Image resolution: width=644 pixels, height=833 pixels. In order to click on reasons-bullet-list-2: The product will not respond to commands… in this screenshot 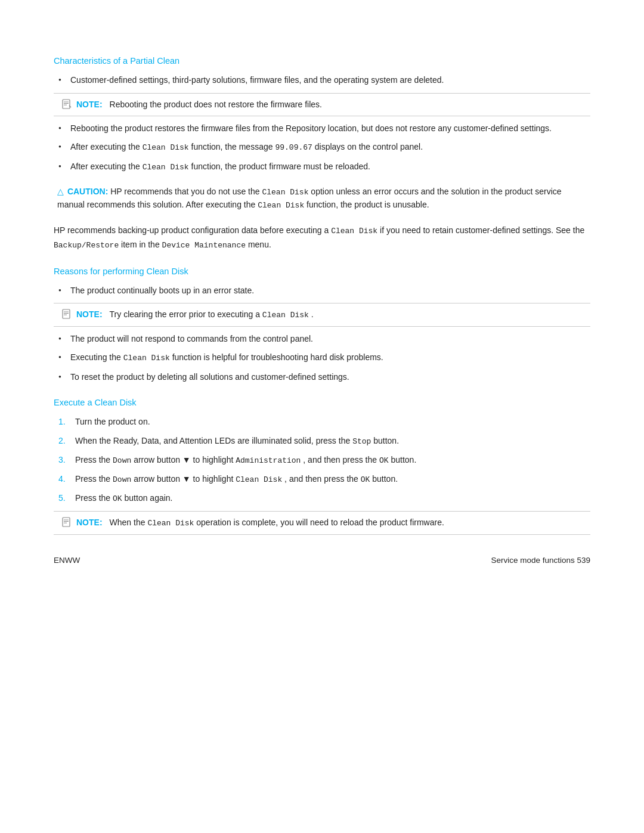, I will do `click(322, 358)`.